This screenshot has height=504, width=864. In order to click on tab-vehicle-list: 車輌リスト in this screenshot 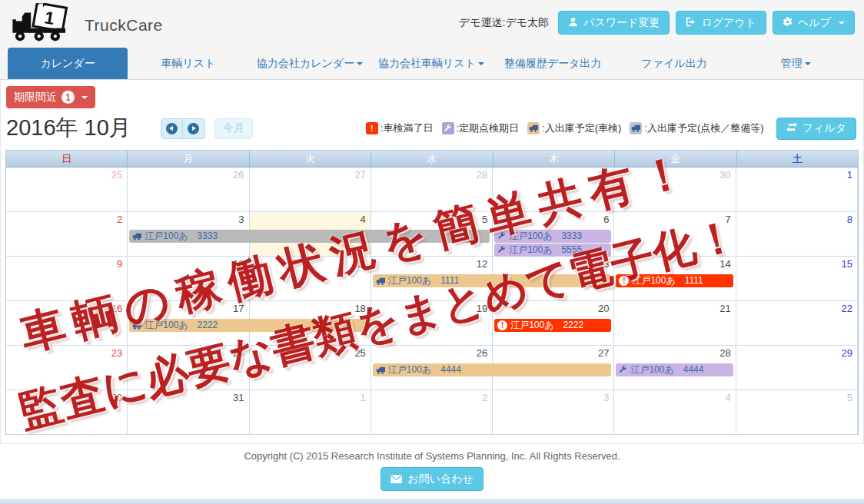, I will do `click(188, 63)`.